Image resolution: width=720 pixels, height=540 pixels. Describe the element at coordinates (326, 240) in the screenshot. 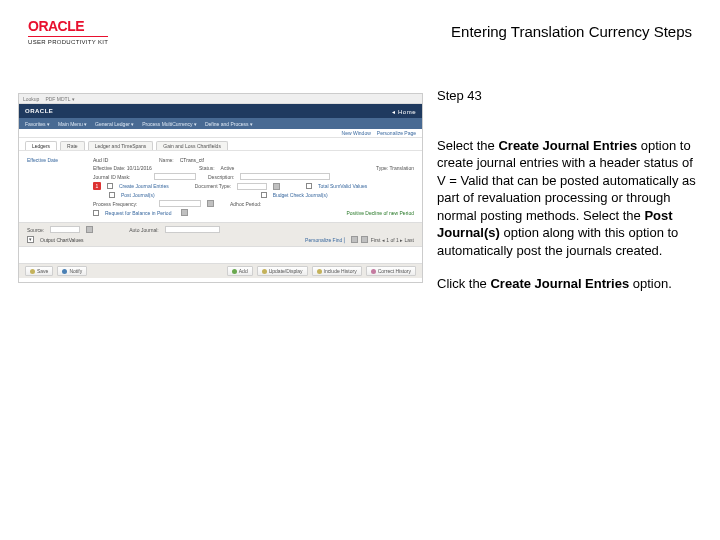

I see `ss-link: Personalize Find ▏` at that location.